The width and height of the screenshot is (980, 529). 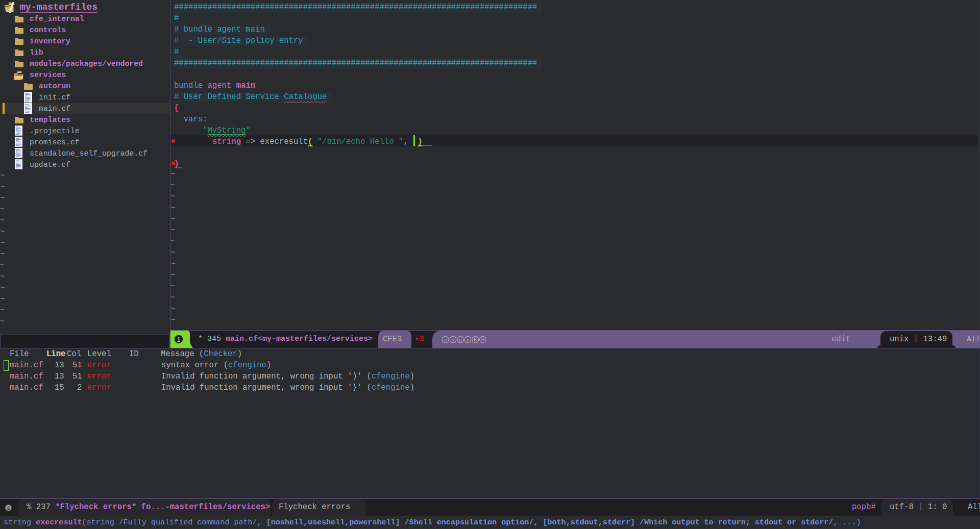 I want to click on svg-text: a, so click(x=446, y=340).